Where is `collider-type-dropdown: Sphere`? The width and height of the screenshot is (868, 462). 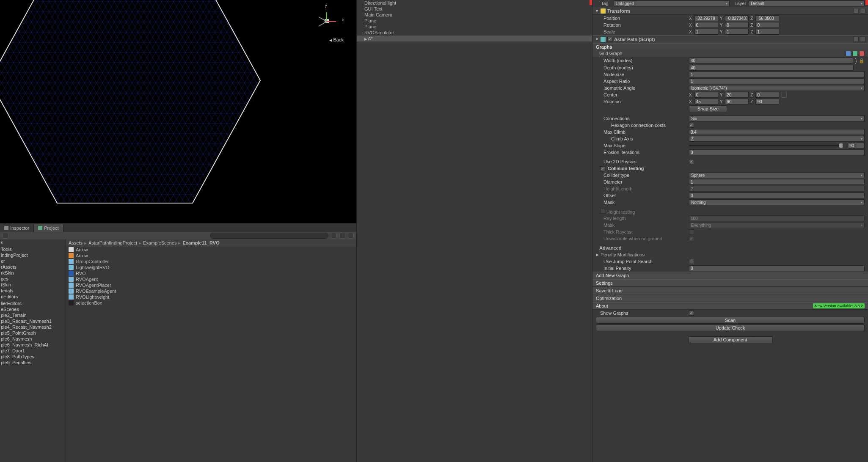
collider-type-dropdown: Sphere is located at coordinates (777, 175).